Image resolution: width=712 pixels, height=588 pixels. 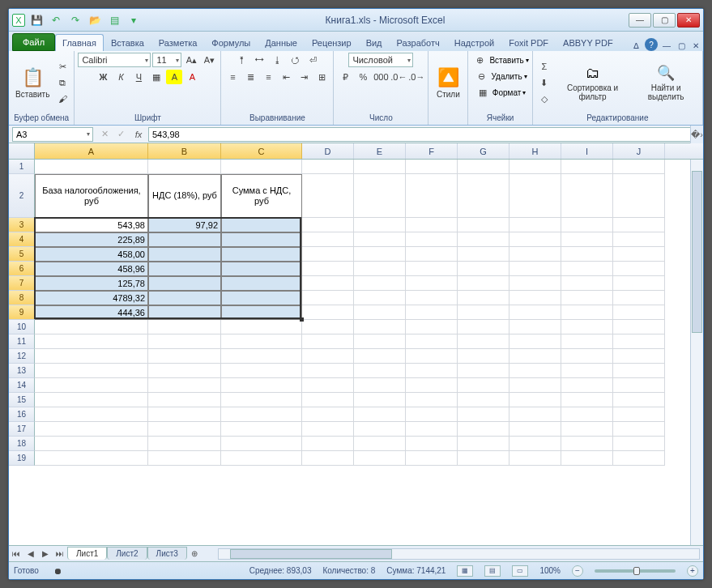 What do you see at coordinates (432, 458) in the screenshot?
I see `cell-F19` at bounding box center [432, 458].